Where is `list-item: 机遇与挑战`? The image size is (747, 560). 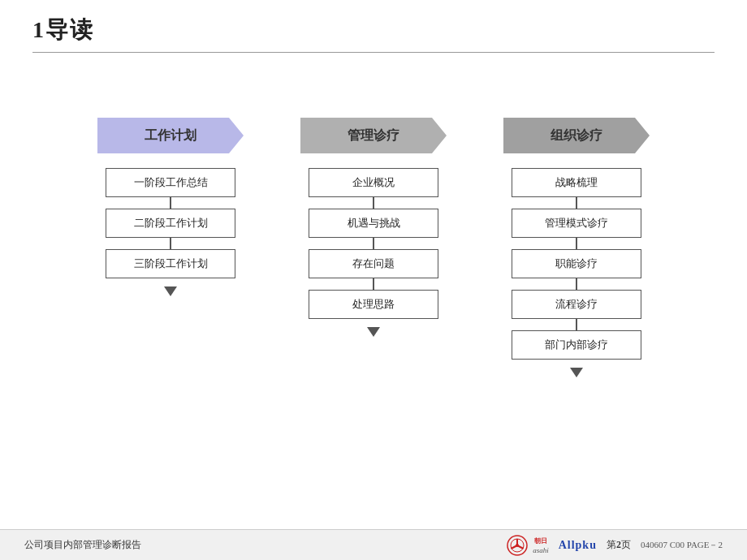 list-item: 机遇与挑战 is located at coordinates (374, 223).